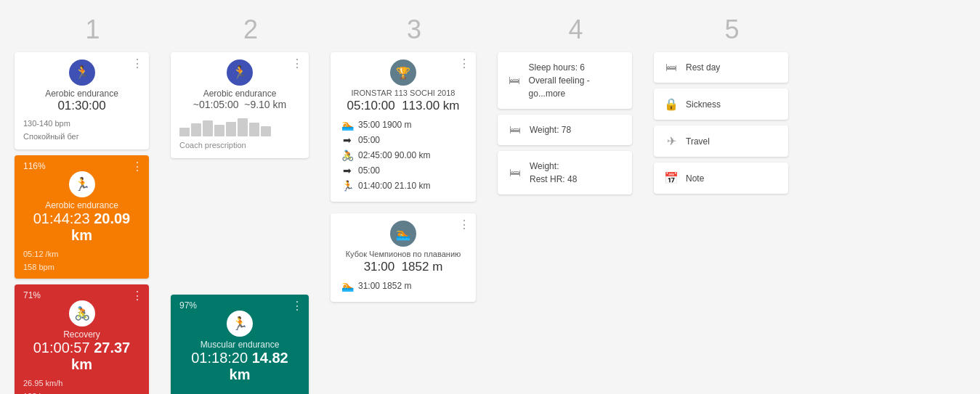 The width and height of the screenshot is (980, 394). I want to click on coach-label: Coach prescription, so click(240, 145).